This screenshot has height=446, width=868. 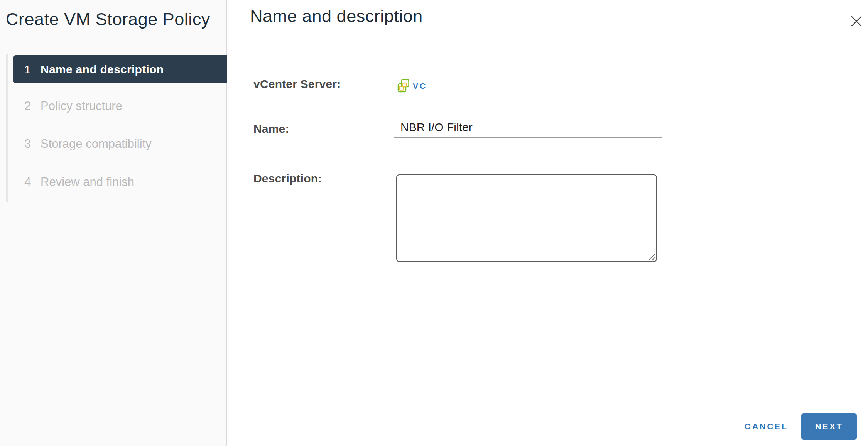 I want to click on step-progress-track, so click(x=7, y=128).